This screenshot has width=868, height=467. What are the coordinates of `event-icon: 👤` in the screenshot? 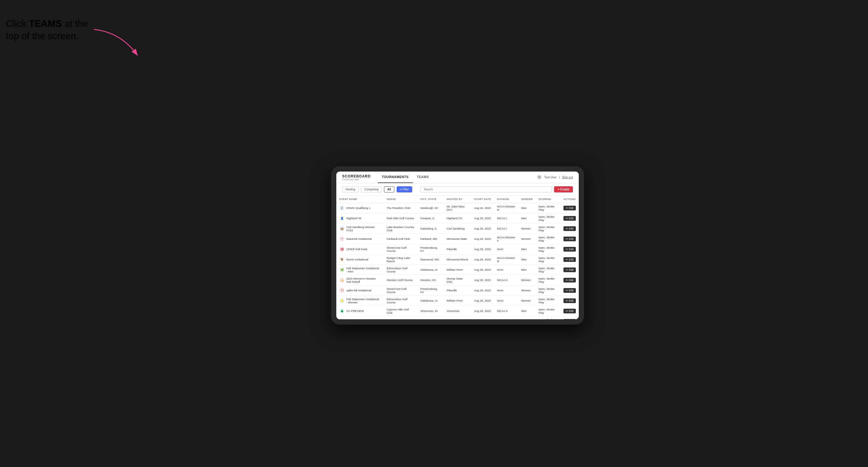 It's located at (342, 218).